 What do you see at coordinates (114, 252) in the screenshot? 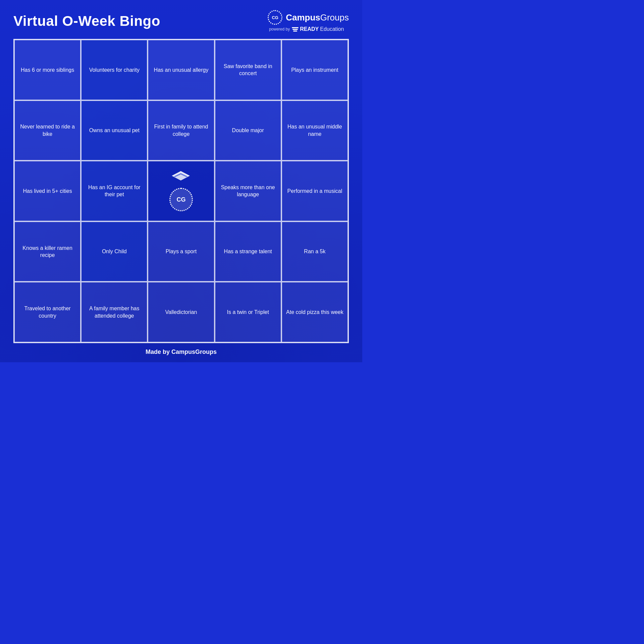
I see `bingo-cell-r3c1: Only Child` at bounding box center [114, 252].